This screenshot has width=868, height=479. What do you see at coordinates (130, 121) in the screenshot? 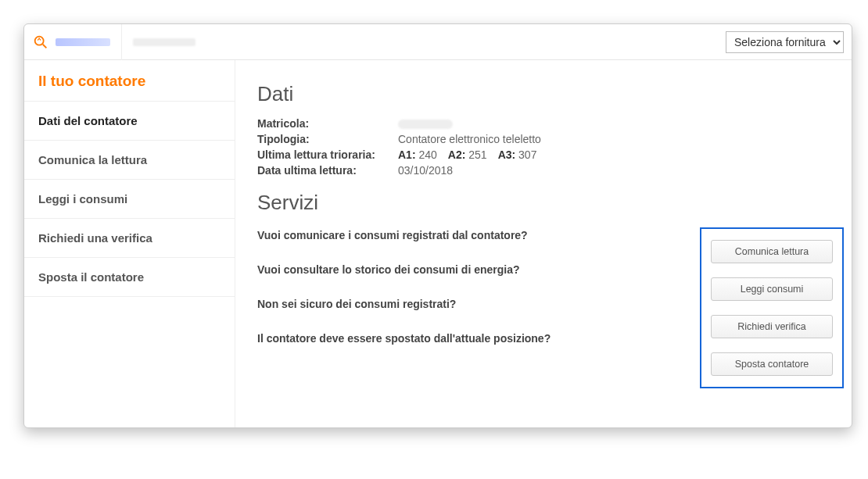
I see `sidebar-item-dati-contatore: Dati del contatore` at bounding box center [130, 121].